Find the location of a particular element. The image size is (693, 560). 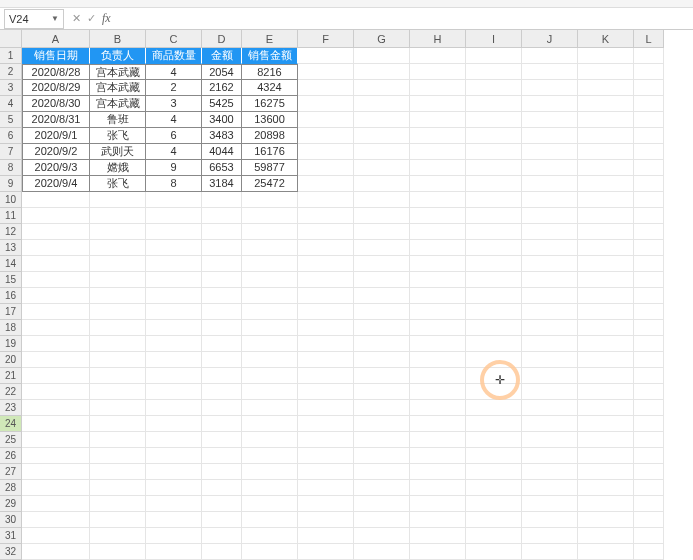

table-cell: 宫本武藏 is located at coordinates (118, 104).